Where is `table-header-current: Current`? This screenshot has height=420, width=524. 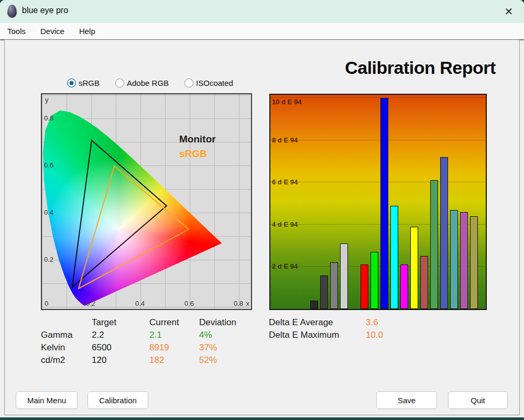
table-header-current: Current is located at coordinates (174, 323).